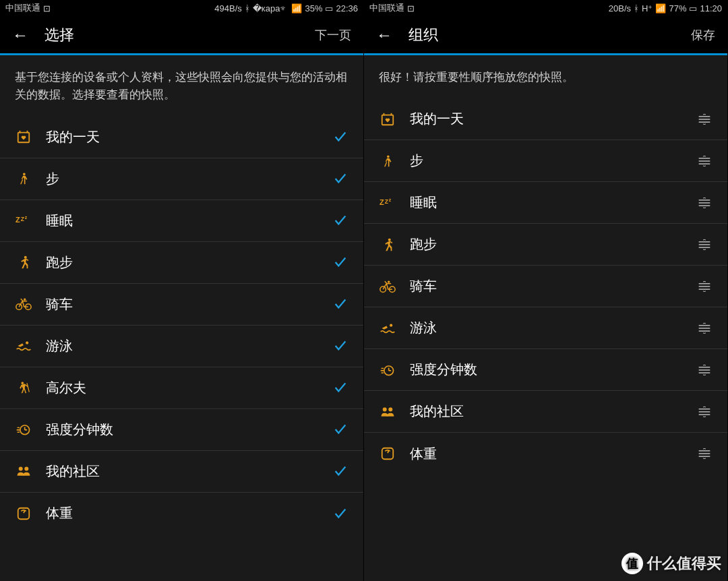 This screenshot has height=581, width=728. Describe the element at coordinates (388, 370) in the screenshot. I see `intensity-icon` at that location.